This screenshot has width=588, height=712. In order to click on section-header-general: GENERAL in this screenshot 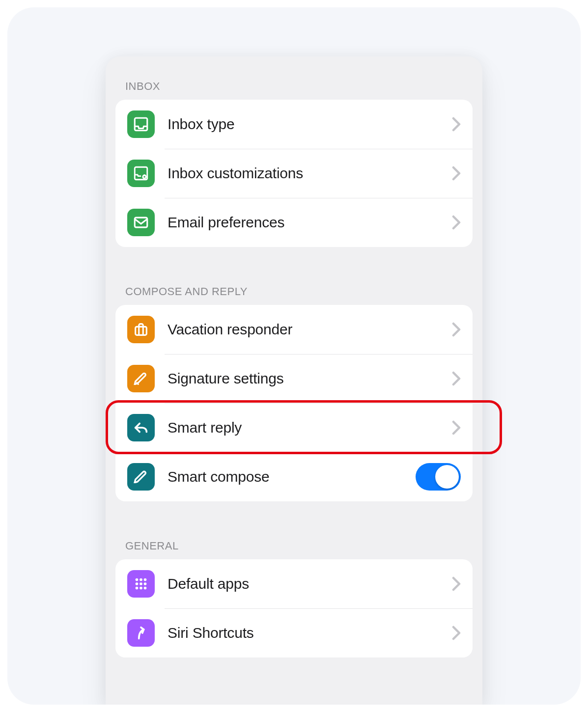, I will do `click(294, 545)`.